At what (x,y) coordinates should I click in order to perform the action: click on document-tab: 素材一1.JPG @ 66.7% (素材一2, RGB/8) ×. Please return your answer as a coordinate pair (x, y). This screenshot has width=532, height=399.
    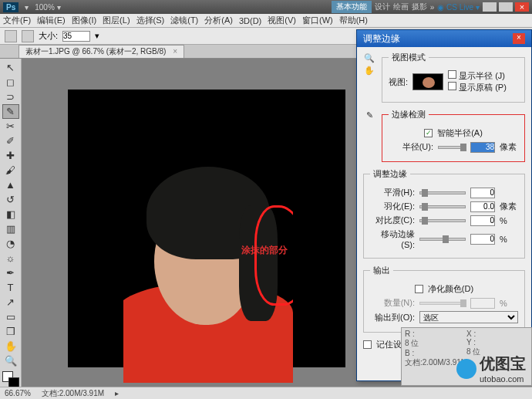
    Looking at the image, I should click on (102, 51).